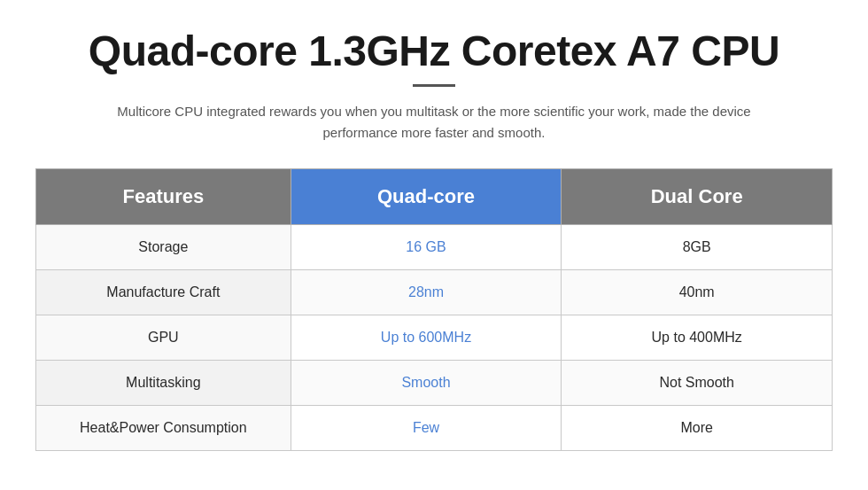 The height and width of the screenshot is (490, 868). What do you see at coordinates (697, 338) in the screenshot?
I see `cell-dual-value: Up to 400MHz` at bounding box center [697, 338].